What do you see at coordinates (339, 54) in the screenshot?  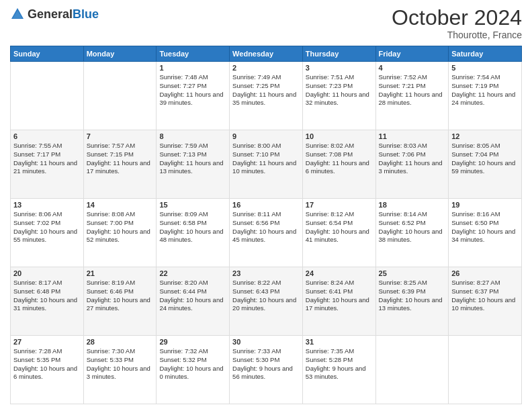 I see `weekday-header: Thursday` at bounding box center [339, 54].